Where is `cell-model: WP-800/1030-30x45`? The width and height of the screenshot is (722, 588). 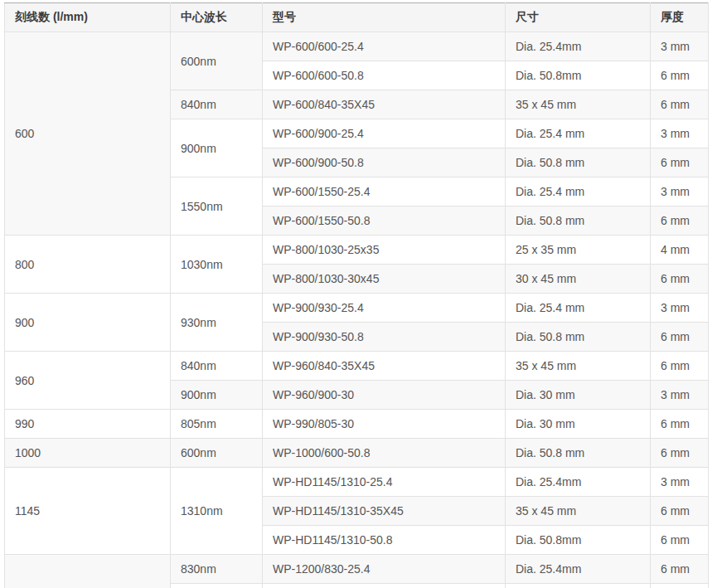
cell-model: WP-800/1030-30x45 is located at coordinates (385, 279).